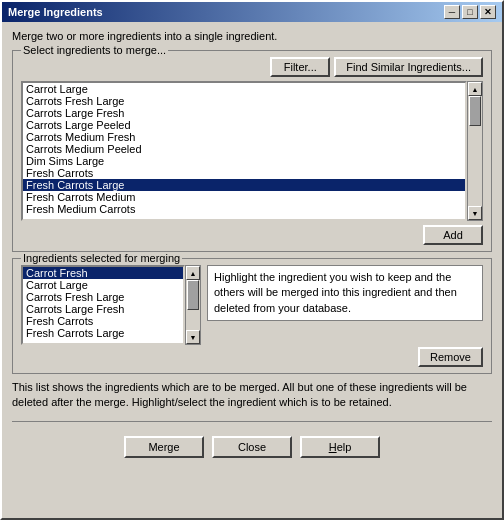 Image resolution: width=504 pixels, height=520 pixels. I want to click on subtitle-text: Merge two or more ingredients into a sin…, so click(252, 36).